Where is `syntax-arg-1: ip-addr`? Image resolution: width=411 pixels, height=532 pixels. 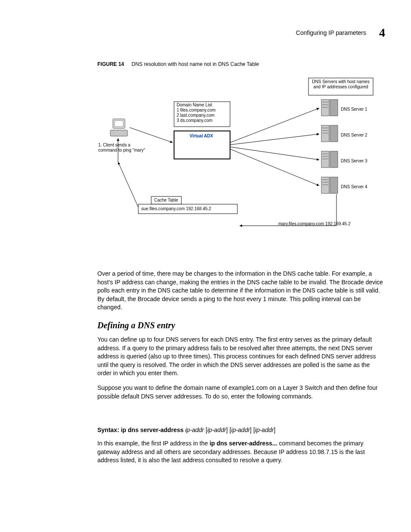 syntax-arg-1: ip-addr is located at coordinates (195, 430).